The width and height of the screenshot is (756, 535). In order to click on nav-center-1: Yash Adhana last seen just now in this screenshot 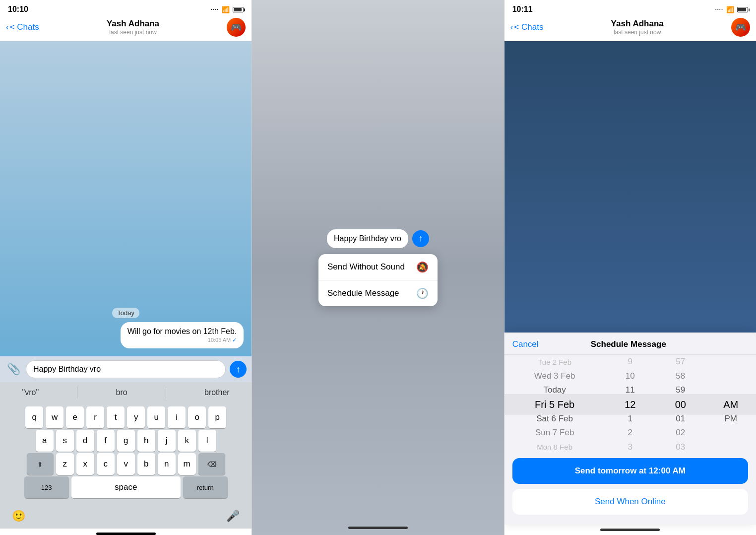, I will do `click(133, 27)`.